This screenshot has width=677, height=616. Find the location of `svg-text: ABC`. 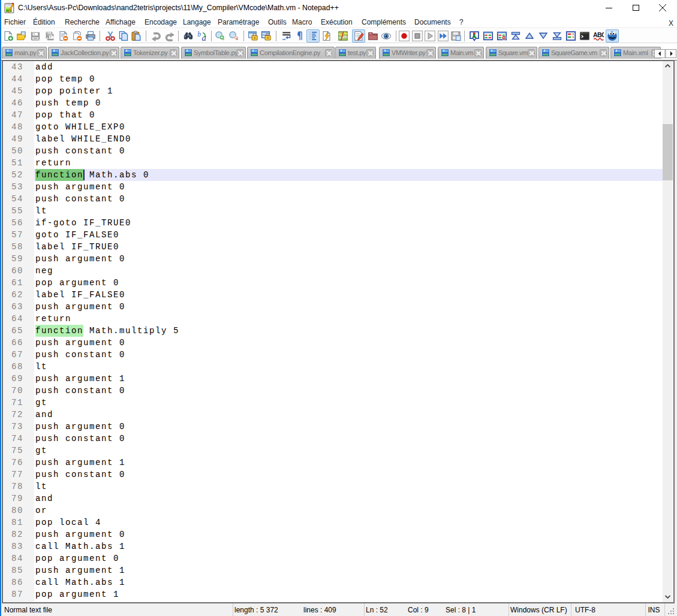

svg-text: ABC is located at coordinates (598, 35).